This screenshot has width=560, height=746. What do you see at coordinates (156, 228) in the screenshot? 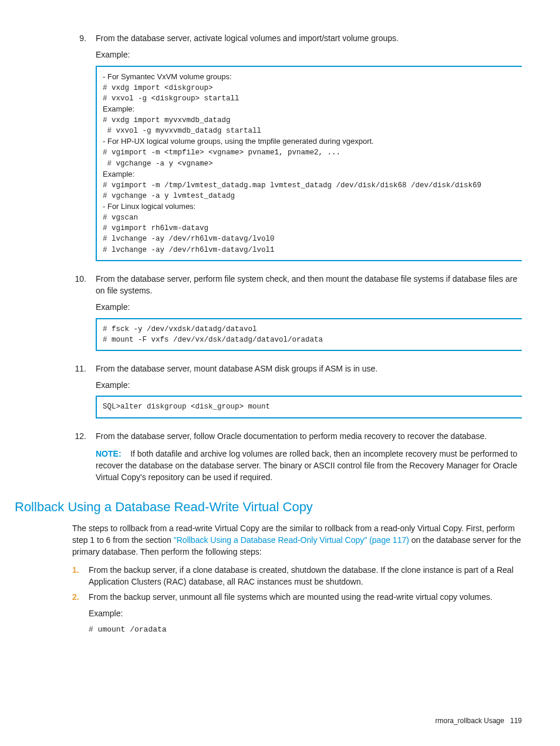
I see `code-line: # vgimport rh6lvm-datavg` at bounding box center [156, 228].